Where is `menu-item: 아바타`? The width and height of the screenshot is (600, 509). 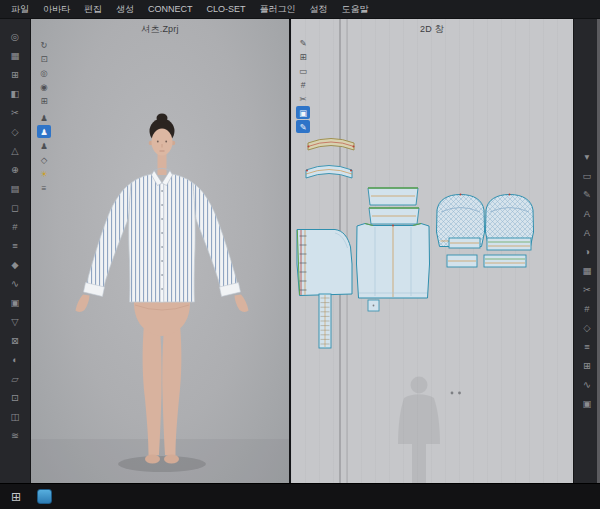
menu-item: 아바타 is located at coordinates (56, 9).